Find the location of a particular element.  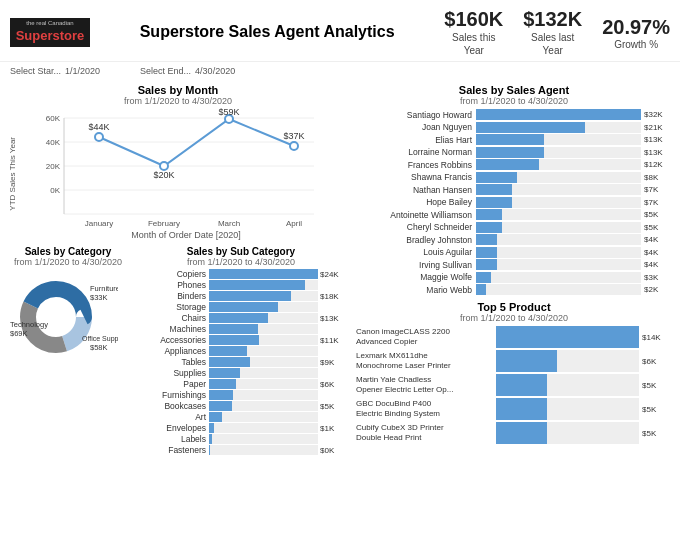

logo-area: the real Canadian Superstore is located at coordinates (50, 32).